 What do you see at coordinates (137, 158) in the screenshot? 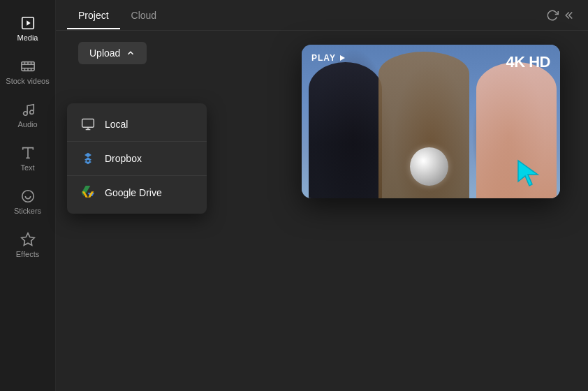
I see `upload-dropdown: Local Dropbox Google Drive` at bounding box center [137, 158].